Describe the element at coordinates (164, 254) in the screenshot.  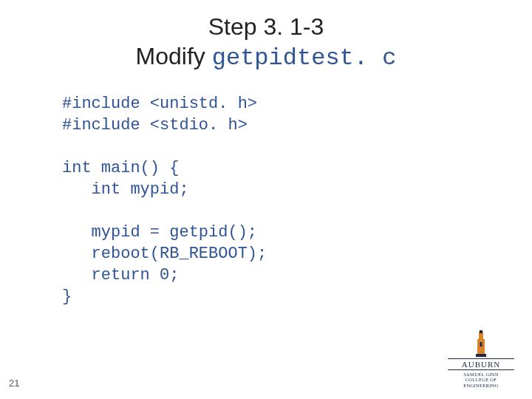
I see `code-line: reboot(RB_REBOOT);` at that location.